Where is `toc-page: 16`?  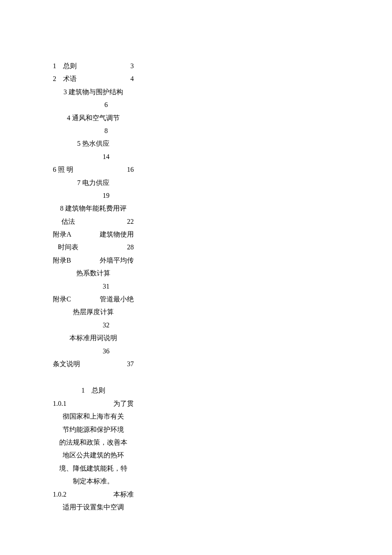
toc-page: 16 is located at coordinates (130, 170).